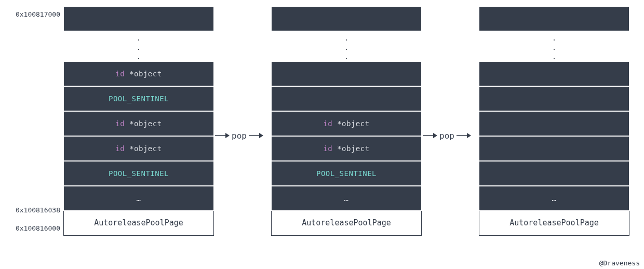 This screenshot has width=644, height=269. Describe the element at coordinates (447, 136) in the screenshot. I see `pop-label-2: pop` at that location.